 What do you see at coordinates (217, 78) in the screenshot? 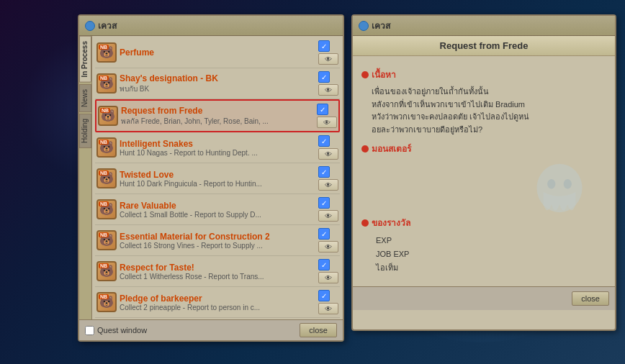
I see `quest-title: Shay's designation - BK` at bounding box center [217, 78].